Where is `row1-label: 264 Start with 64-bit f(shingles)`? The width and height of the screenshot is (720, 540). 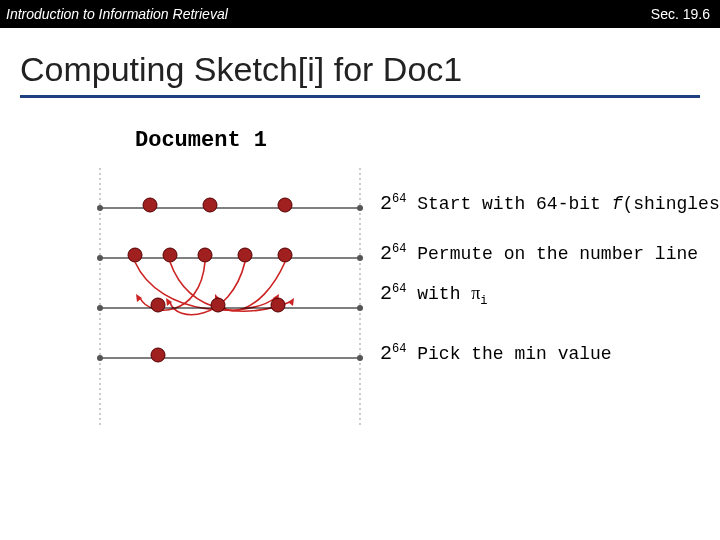
row1-label: 264 Start with 64-bit f(shingles) is located at coordinates (550, 204).